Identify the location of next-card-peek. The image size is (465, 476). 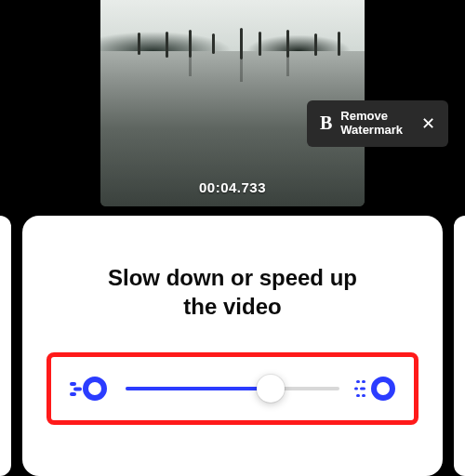
(459, 346).